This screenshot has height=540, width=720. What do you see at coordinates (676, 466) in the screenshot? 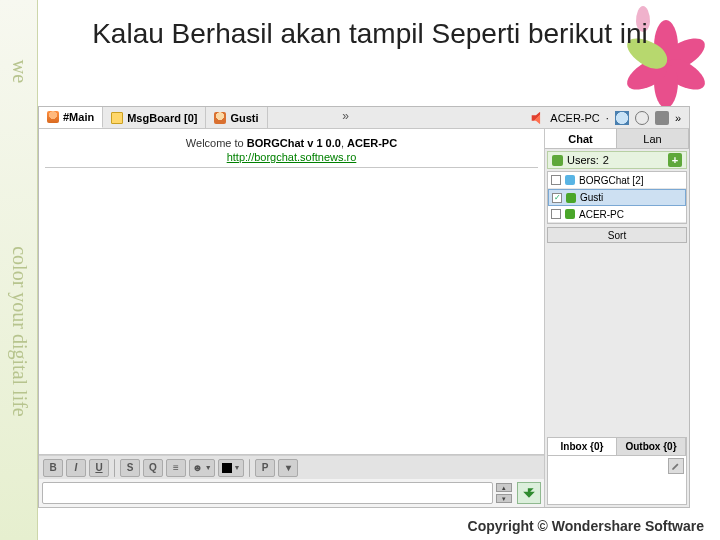
I see `pencil-icon` at bounding box center [676, 466].